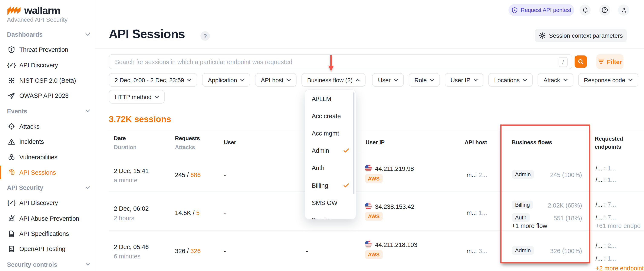  What do you see at coordinates (12, 157) in the screenshot?
I see `biohazard-icon` at bounding box center [12, 157].